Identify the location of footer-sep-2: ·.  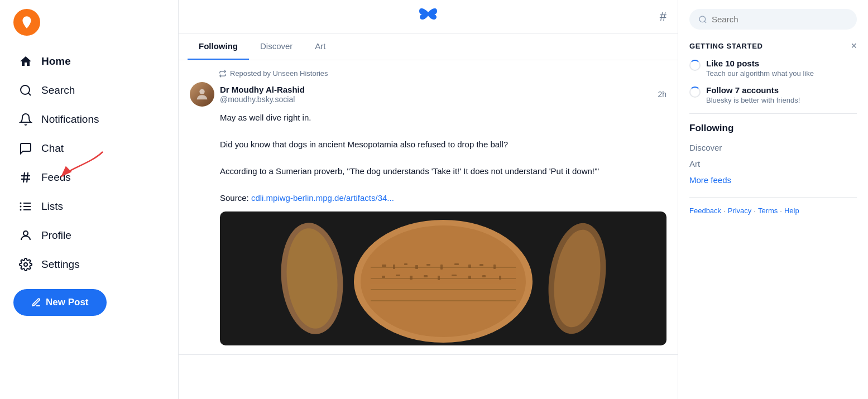
(755, 211).